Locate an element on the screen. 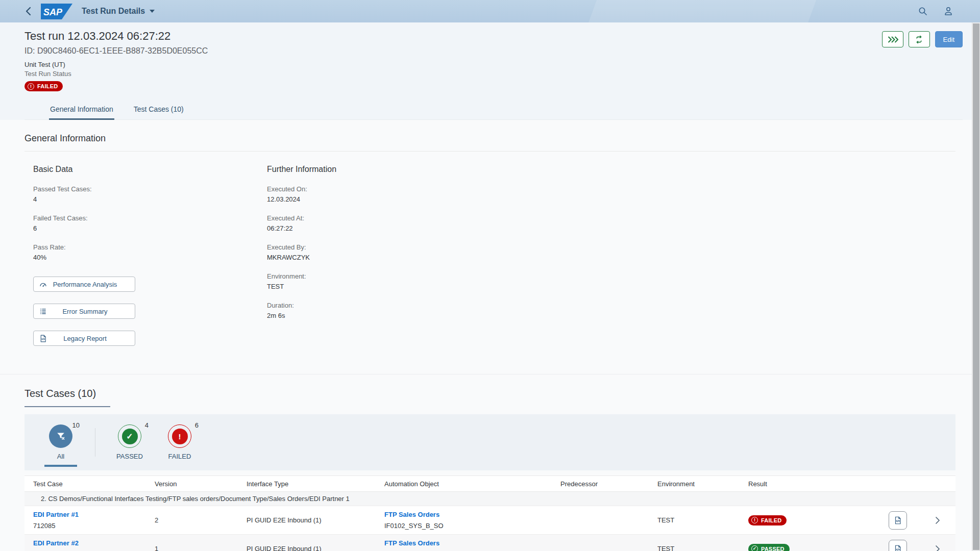 The width and height of the screenshot is (980, 551). version-cell: 1 is located at coordinates (201, 548).